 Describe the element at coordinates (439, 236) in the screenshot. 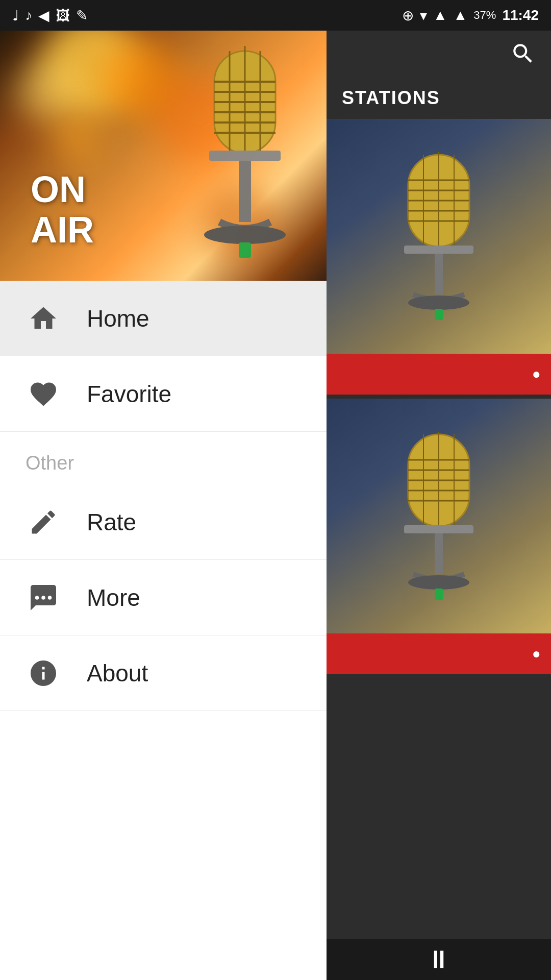

I see `station-mic-1-icon` at that location.